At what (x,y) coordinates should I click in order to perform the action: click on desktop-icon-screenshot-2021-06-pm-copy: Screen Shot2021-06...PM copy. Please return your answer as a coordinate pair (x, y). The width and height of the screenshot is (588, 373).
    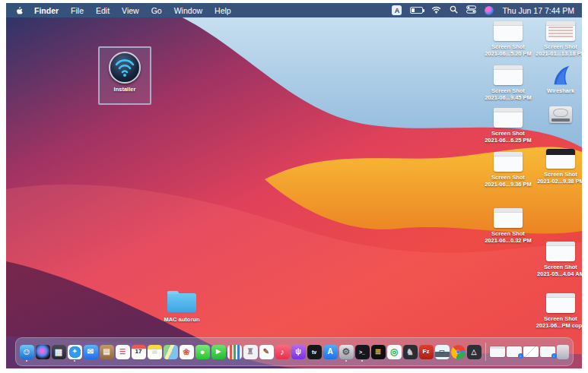
    Looking at the image, I should click on (558, 311).